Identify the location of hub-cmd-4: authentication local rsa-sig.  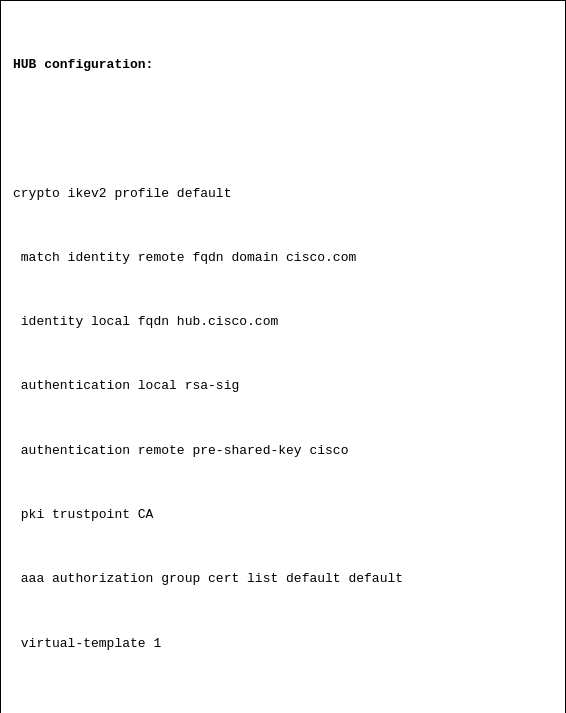
(283, 386).